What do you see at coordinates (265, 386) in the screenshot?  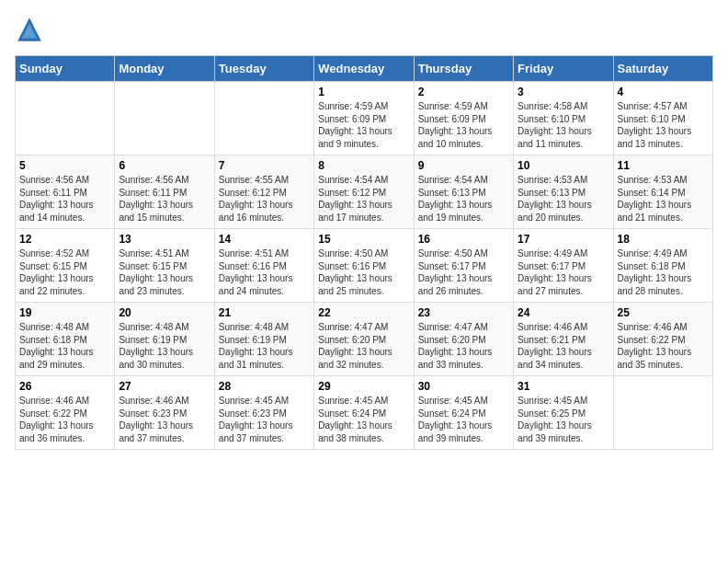 I see `day-number: 28` at bounding box center [265, 386].